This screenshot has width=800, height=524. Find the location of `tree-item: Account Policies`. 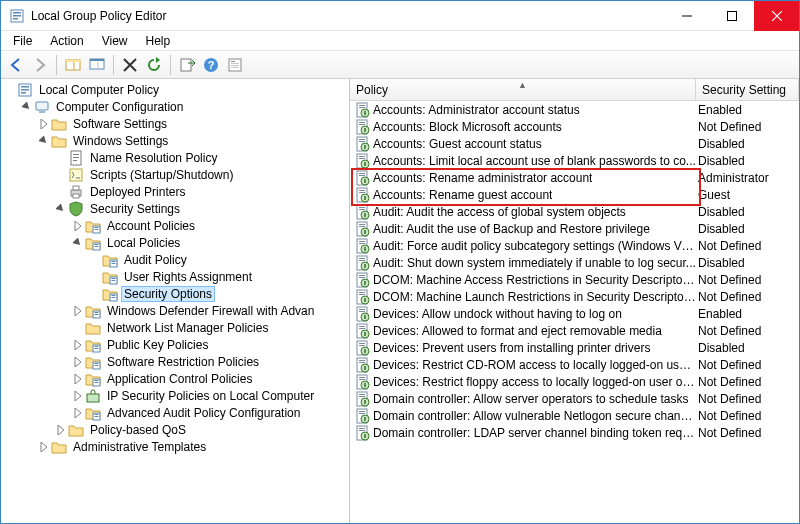

tree-item: Account Policies is located at coordinates (175, 226).